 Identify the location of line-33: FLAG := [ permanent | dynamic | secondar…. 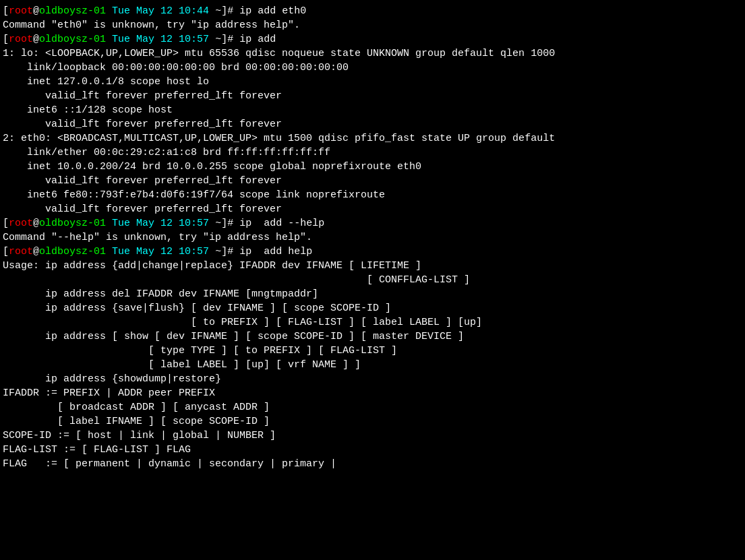
(372, 464).